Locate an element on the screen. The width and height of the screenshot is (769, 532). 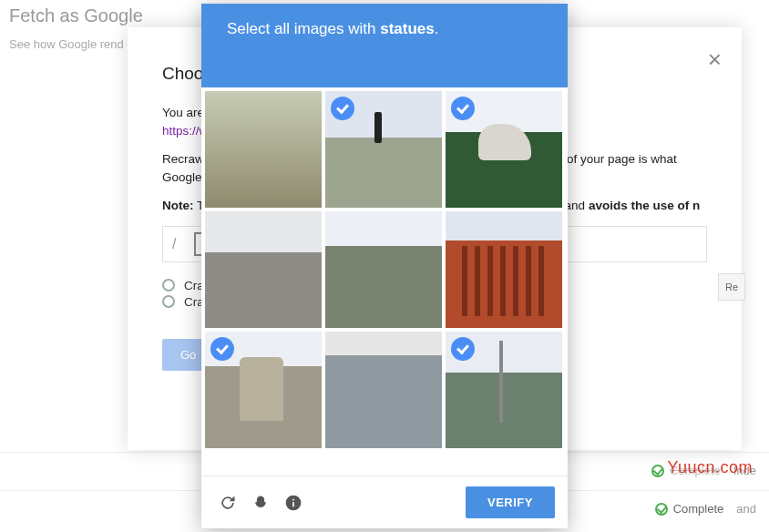
audio-icon is located at coordinates (261, 503).